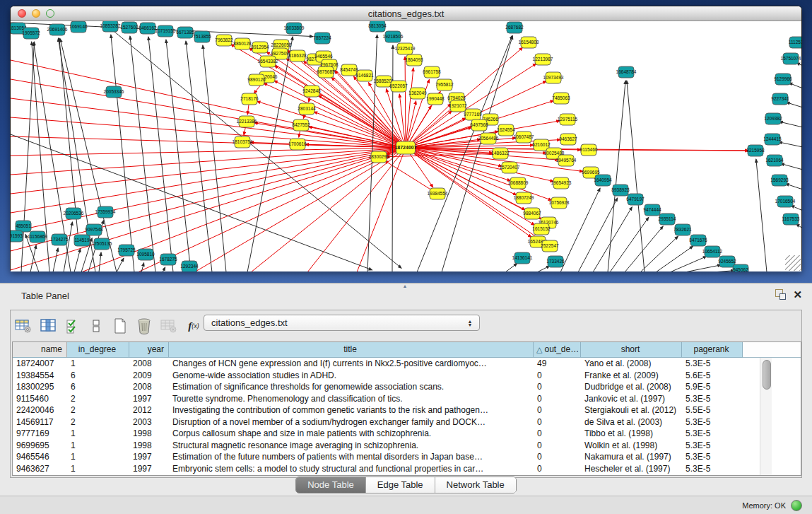 The image size is (812, 514). I want to click on table-row: 1872400712008Changes of HCN gene express…, so click(407, 363).